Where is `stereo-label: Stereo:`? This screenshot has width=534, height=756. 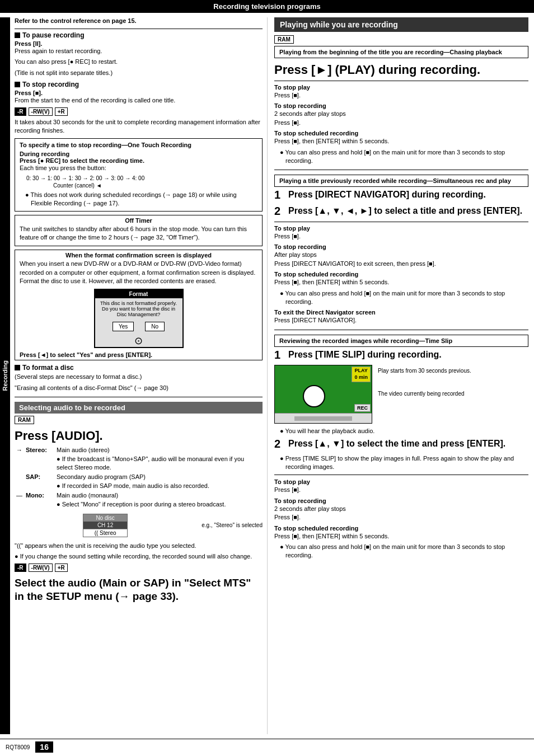 stereo-label: Stereo: is located at coordinates (39, 459).